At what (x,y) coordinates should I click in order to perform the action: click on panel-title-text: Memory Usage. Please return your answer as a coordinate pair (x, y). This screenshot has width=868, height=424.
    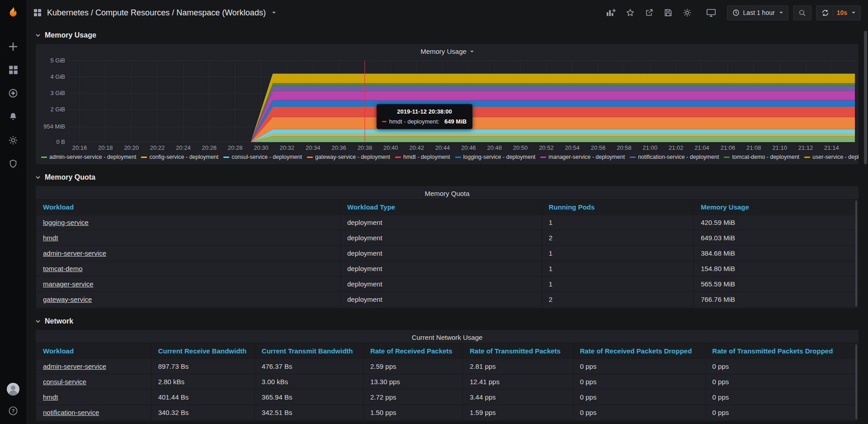
    Looking at the image, I should click on (443, 52).